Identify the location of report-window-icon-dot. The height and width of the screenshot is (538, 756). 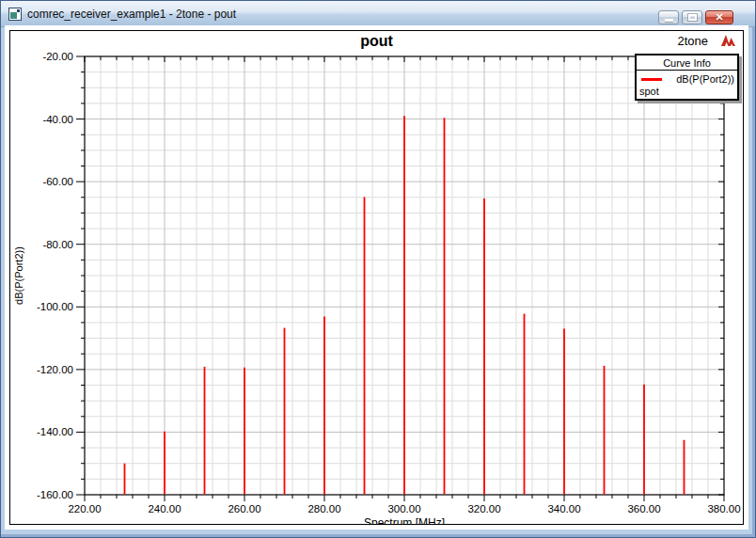
(19, 11).